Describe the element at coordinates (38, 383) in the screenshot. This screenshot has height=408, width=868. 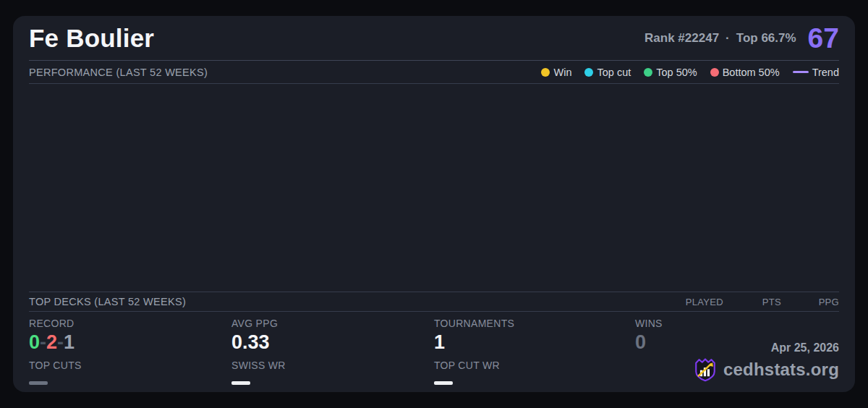
I see `top-cuts-empty-value` at that location.